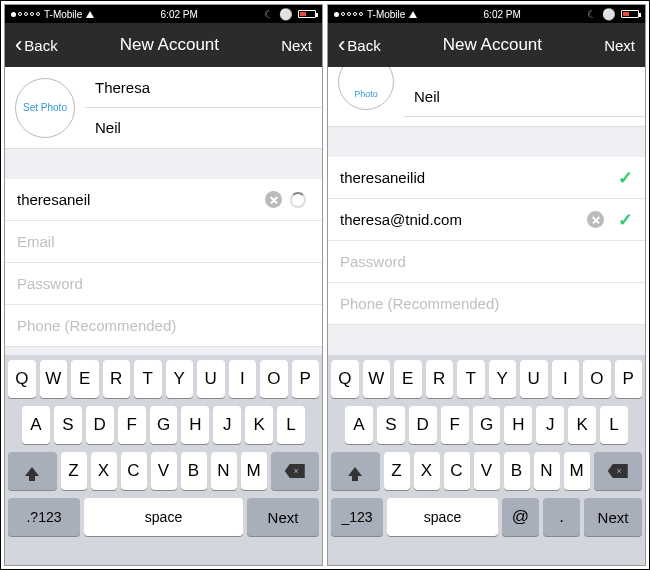 The image size is (650, 570). Describe the element at coordinates (164, 242) in the screenshot. I see `email-field: Email` at that location.